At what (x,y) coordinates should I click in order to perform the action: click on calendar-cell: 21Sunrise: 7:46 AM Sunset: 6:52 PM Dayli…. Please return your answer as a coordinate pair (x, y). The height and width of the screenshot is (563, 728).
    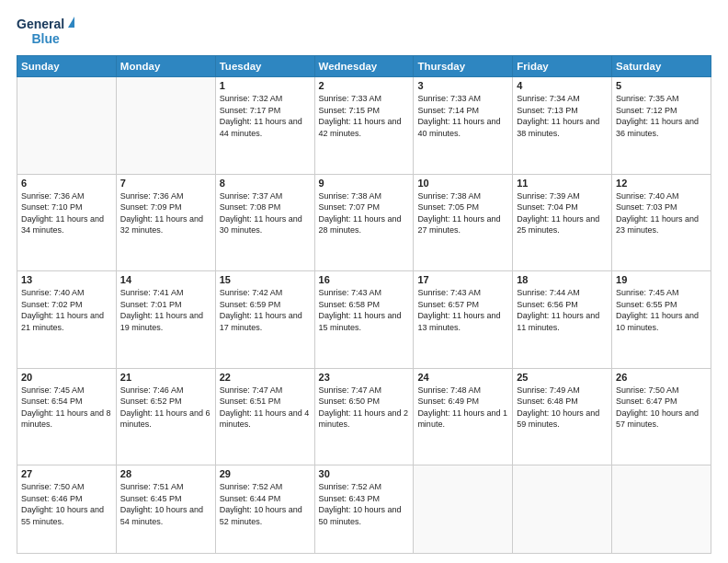
    Looking at the image, I should click on (165, 417).